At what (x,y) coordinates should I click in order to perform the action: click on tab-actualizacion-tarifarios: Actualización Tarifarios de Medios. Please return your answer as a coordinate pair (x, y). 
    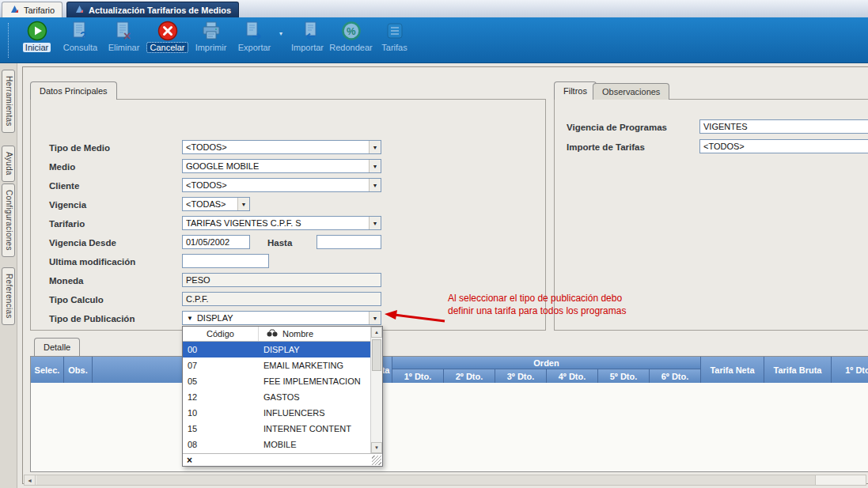
    Looking at the image, I should click on (153, 9).